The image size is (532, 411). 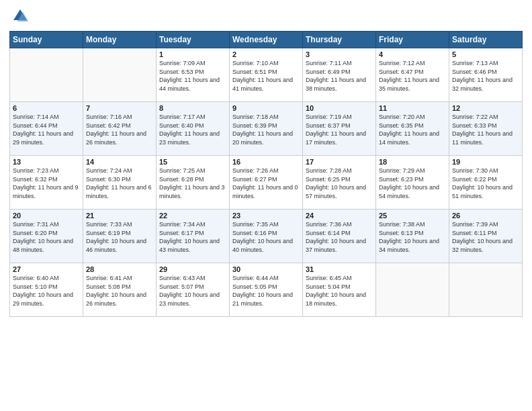 What do you see at coordinates (486, 40) in the screenshot?
I see `weekday-header-saturday: Saturday` at bounding box center [486, 40].